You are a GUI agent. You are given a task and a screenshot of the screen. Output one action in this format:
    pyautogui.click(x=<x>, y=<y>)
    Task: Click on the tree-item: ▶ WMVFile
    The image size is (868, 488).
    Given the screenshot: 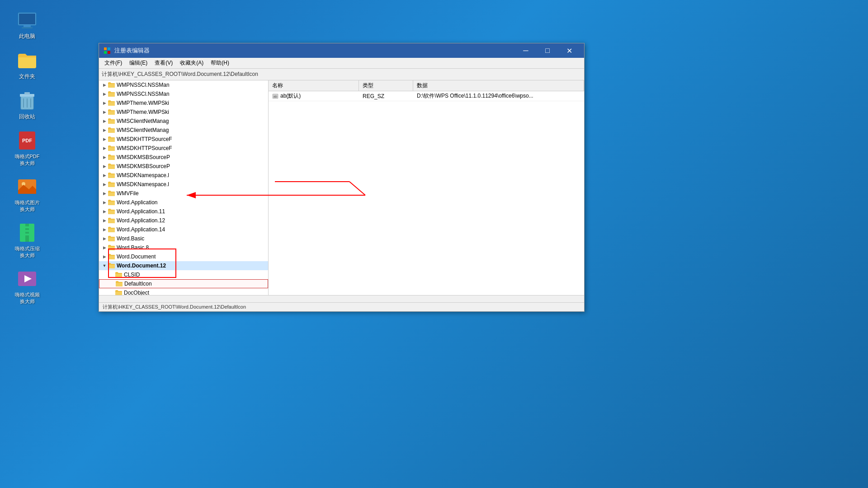 What is the action you would take?
    pyautogui.click(x=184, y=193)
    